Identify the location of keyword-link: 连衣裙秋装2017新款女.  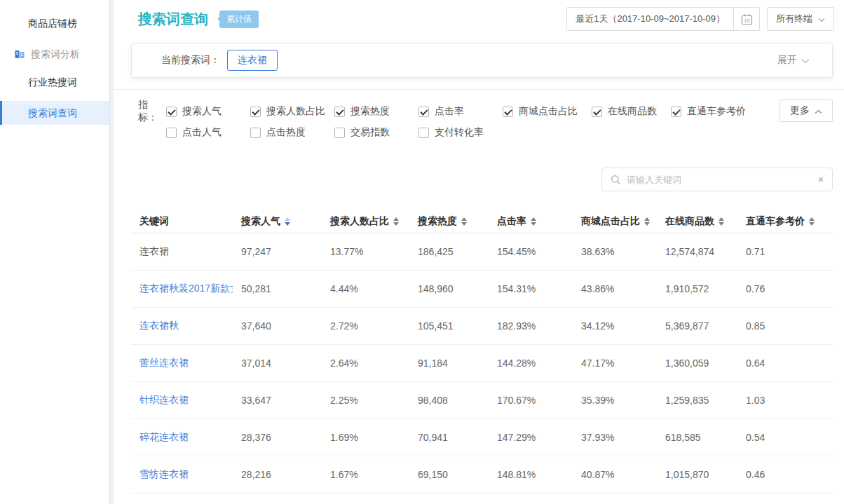
(186, 288).